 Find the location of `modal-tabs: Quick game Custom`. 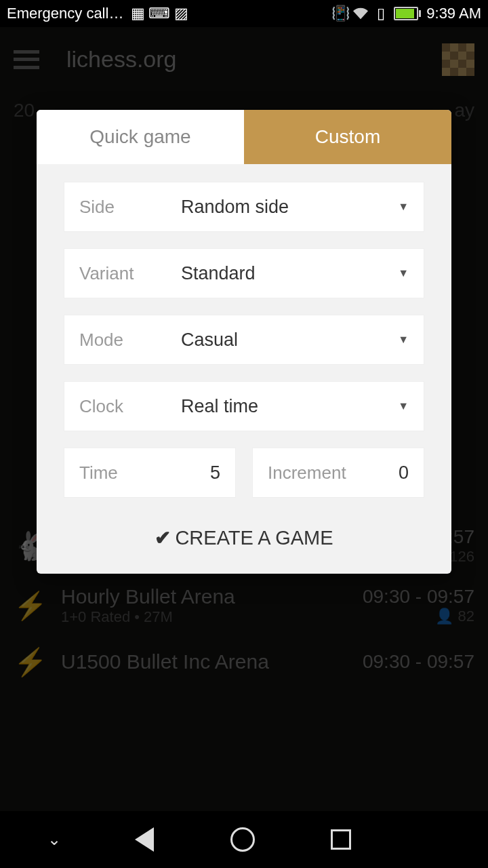

modal-tabs: Quick game Custom is located at coordinates (244, 137).